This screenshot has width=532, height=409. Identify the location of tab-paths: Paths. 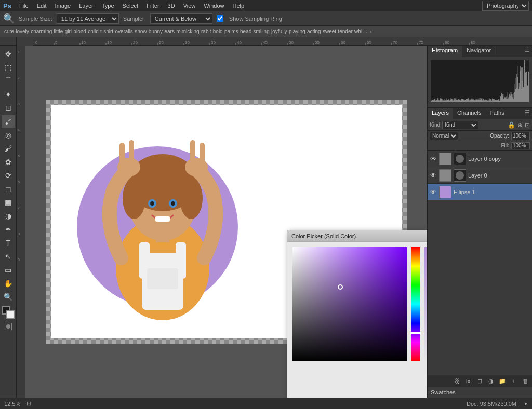
(497, 114).